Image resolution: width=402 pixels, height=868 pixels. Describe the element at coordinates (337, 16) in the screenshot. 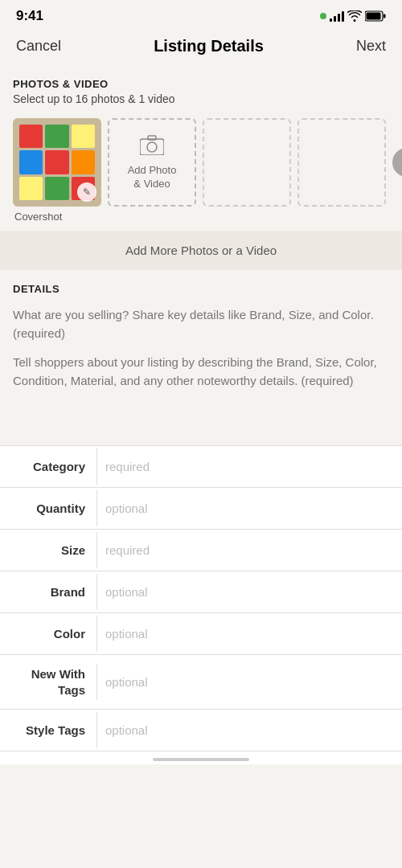

I see `signal-icon` at that location.